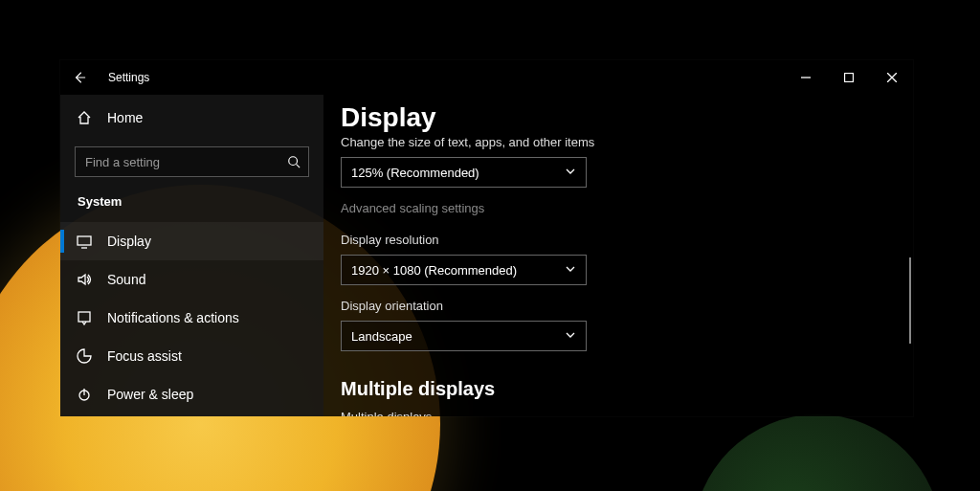  What do you see at coordinates (84, 318) in the screenshot?
I see `notifications-icon` at bounding box center [84, 318].